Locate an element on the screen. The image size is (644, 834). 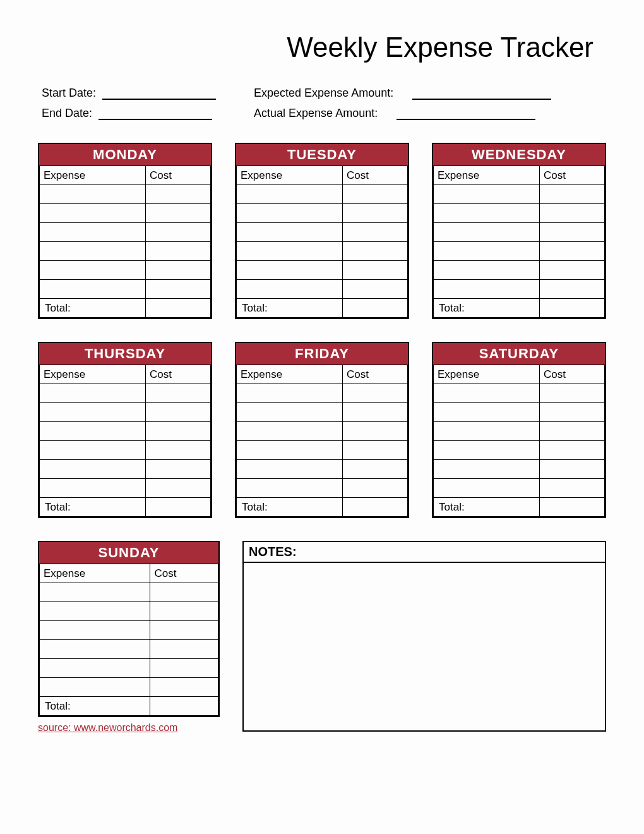
actual-expense-field is located at coordinates (466, 113).